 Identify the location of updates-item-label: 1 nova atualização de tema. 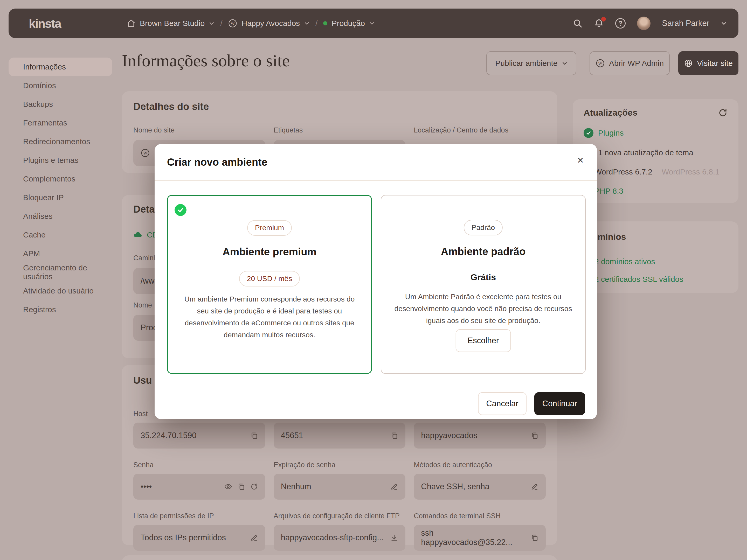
(646, 153).